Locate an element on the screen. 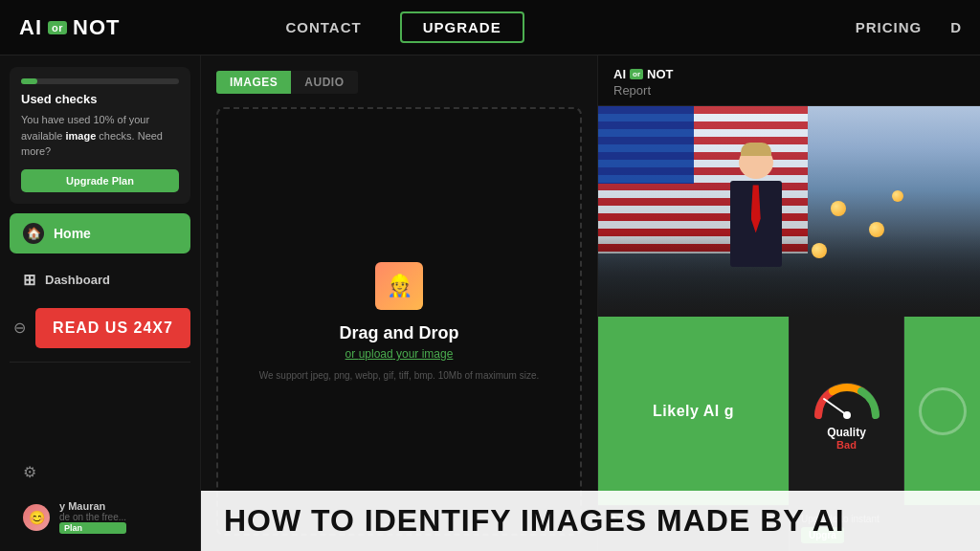 This screenshot has height=551, width=980. gauge-container is located at coordinates (847, 396).